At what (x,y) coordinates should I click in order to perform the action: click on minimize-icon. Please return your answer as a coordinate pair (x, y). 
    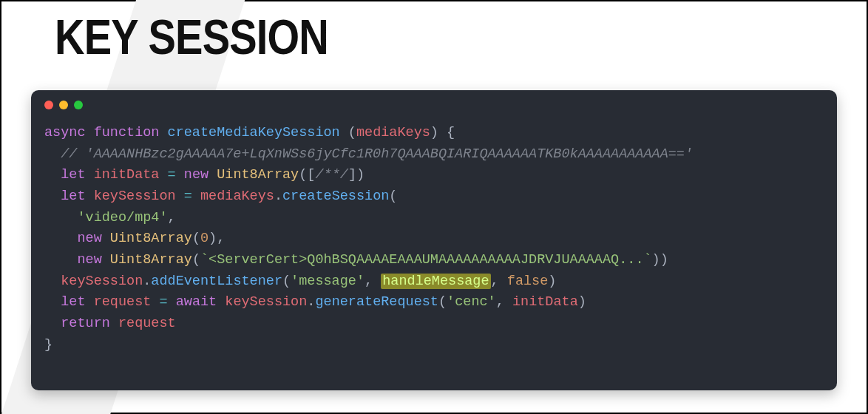
    Looking at the image, I should click on (64, 105).